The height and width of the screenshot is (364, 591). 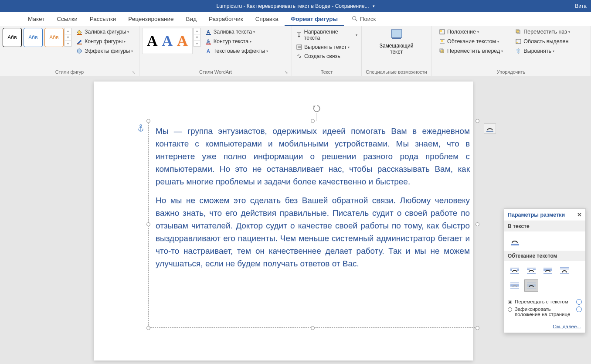 I want to click on selection-handle-n, so click(x=313, y=121).